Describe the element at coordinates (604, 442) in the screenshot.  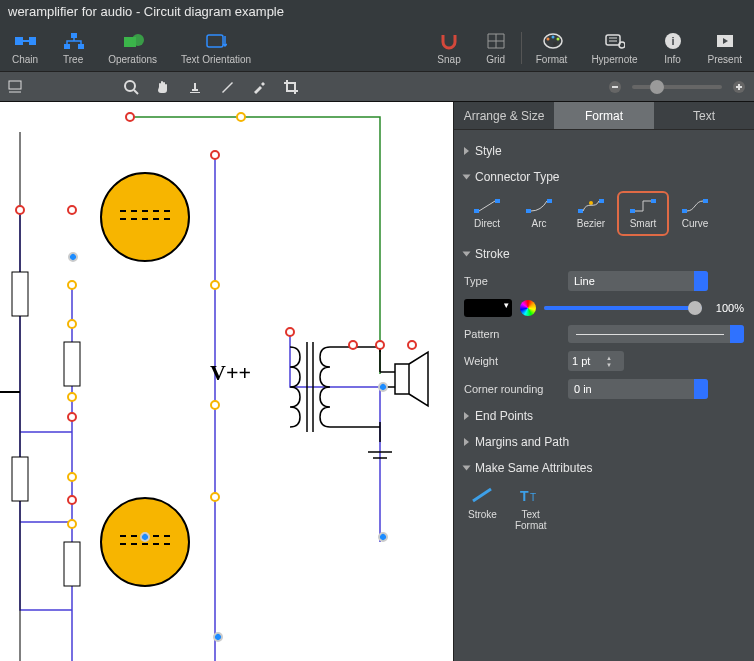
I see `section-margins-path: Margins and Path` at that location.